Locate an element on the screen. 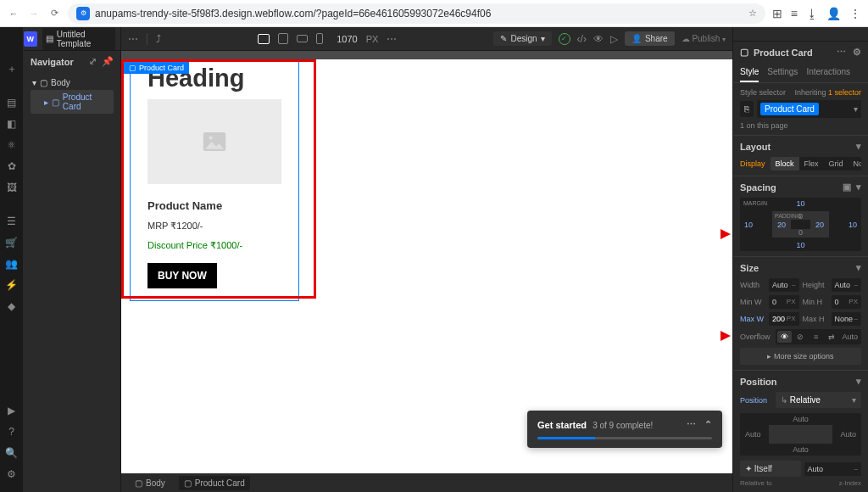 This screenshot has height=492, width=868. spacing-editor: MARGIN 10 10 10 10 PADDING 0 0 20 20 is located at coordinates (800, 224).